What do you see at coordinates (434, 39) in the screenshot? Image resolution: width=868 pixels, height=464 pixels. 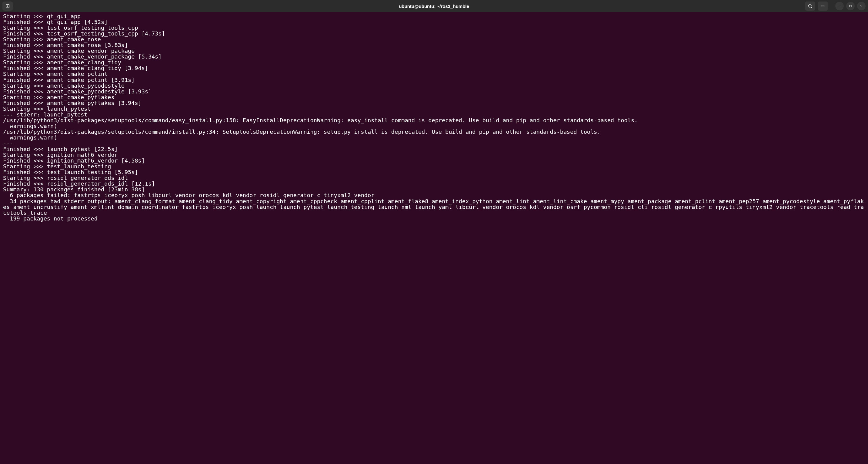 I see `terminal-line: Starting >>> ament_cmake_nose` at bounding box center [434, 39].